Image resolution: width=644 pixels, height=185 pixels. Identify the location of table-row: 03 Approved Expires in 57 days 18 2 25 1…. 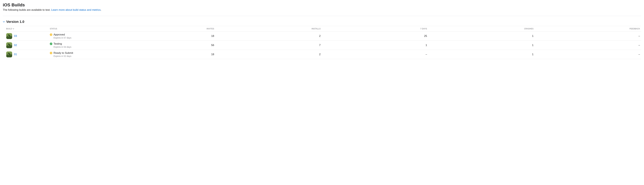
(324, 36).